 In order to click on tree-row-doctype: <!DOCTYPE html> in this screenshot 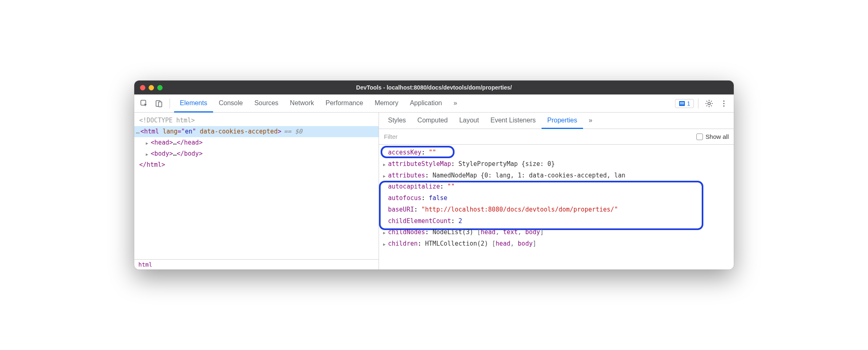, I will do `click(256, 121)`.